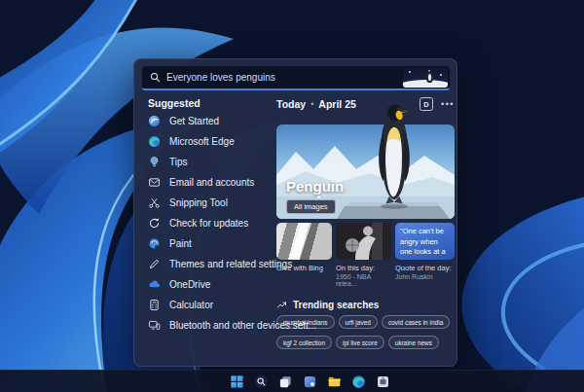  I want to click on emperor-penguin-image, so click(394, 157).